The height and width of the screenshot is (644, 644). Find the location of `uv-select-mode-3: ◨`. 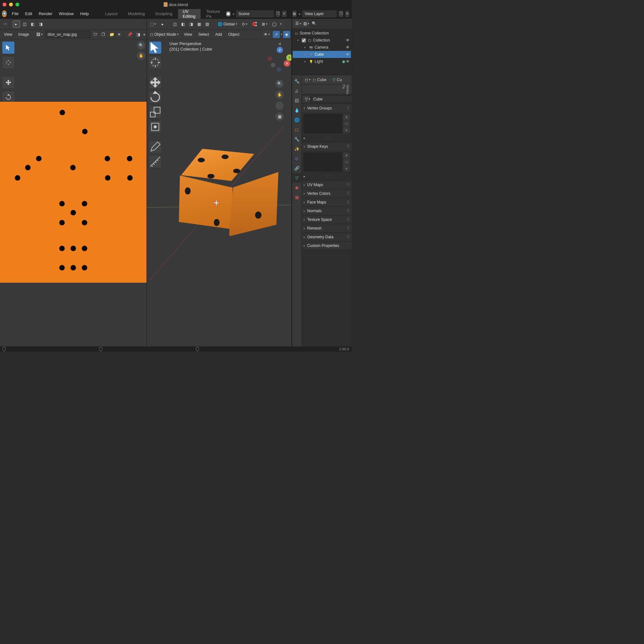

uv-select-mode-3: ◨ is located at coordinates (41, 24).